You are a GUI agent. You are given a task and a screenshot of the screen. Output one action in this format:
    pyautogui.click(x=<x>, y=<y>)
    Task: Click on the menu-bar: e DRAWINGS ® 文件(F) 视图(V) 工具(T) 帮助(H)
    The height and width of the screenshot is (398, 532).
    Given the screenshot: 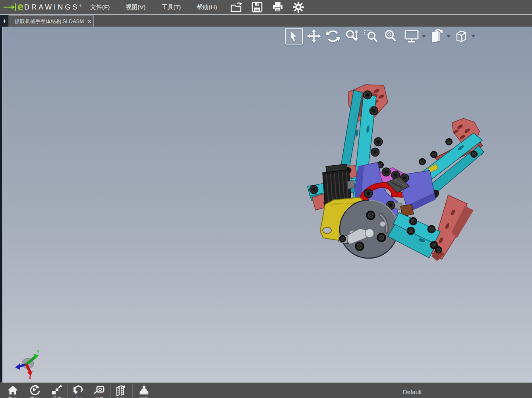 What is the action you would take?
    pyautogui.click(x=266, y=7)
    